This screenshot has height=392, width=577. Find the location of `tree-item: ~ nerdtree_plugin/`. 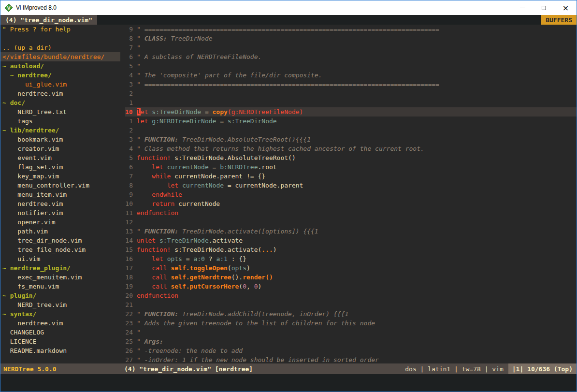

tree-item: ~ nerdtree_plugin/ is located at coordinates (61, 268).